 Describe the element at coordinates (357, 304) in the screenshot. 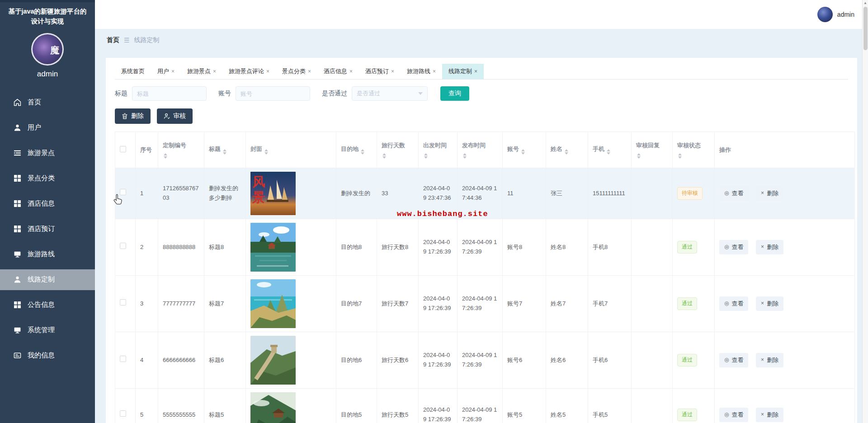

I see `cell-destination: 目的地7` at that location.